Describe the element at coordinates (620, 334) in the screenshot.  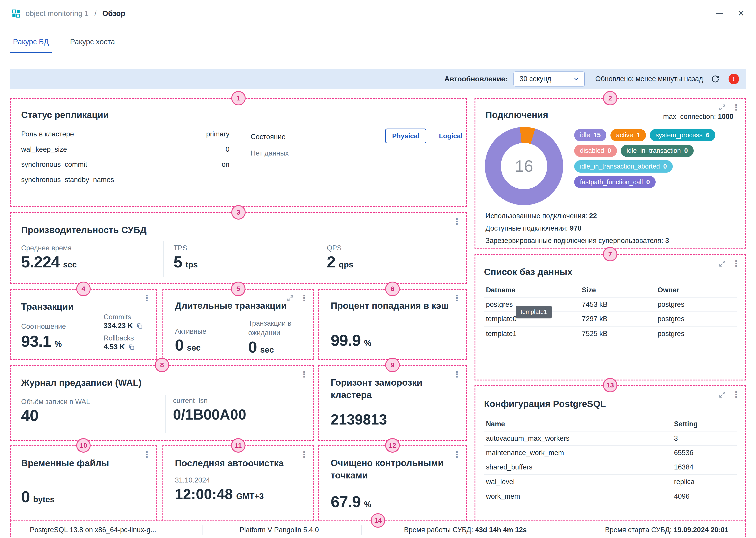
I see `cell-size: 7525 kB` at that location.